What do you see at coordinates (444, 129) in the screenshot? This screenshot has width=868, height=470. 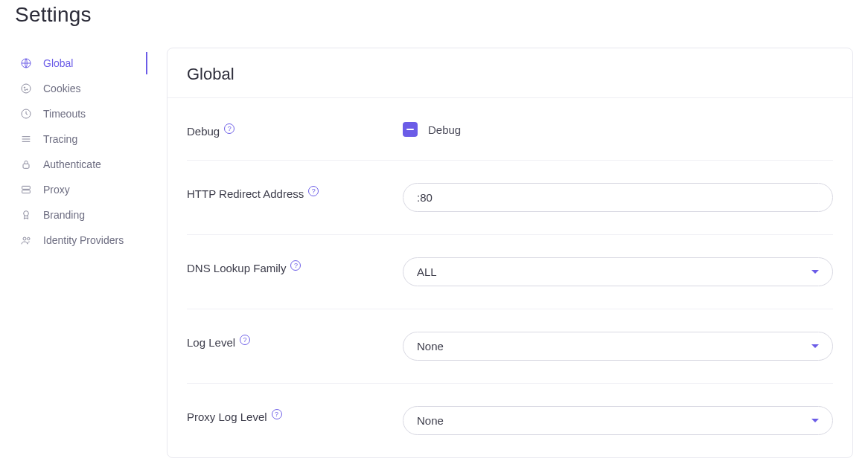 I see `checkbox-label: Debug` at bounding box center [444, 129].